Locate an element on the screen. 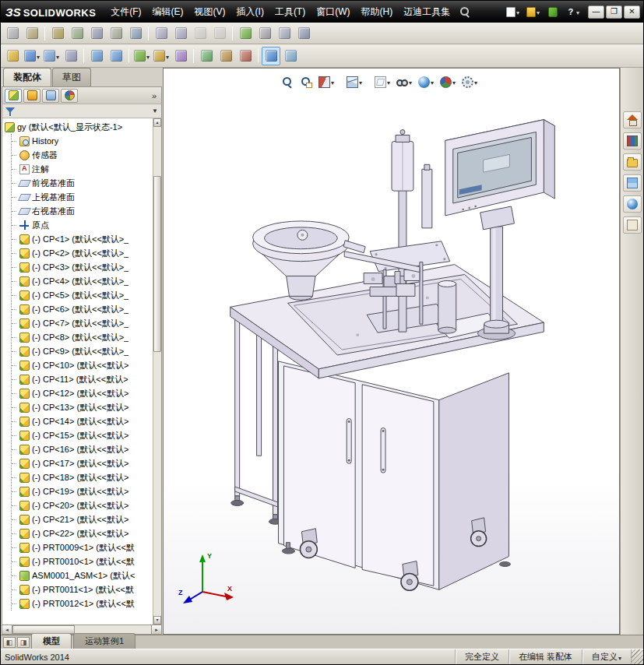  display-style-button is located at coordinates (382, 82).